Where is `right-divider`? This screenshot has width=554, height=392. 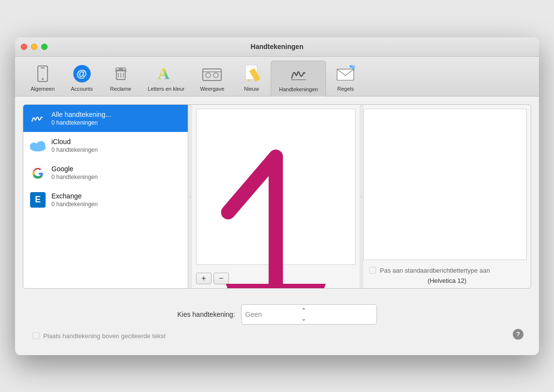 right-divider is located at coordinates (361, 196).